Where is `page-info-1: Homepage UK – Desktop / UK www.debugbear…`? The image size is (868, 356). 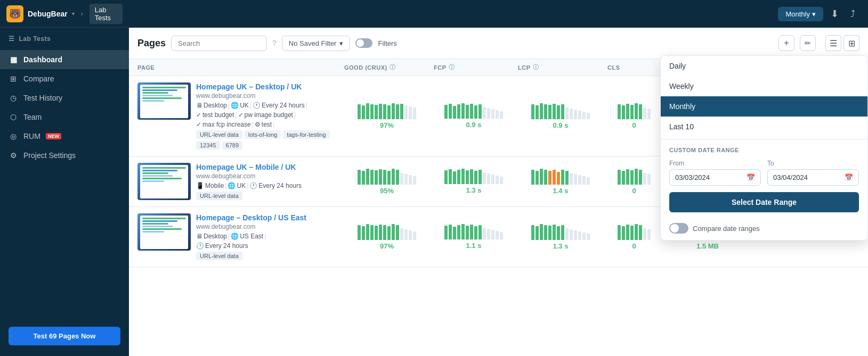
page-info-1: Homepage UK – Desktop / UK www.debugbear… is located at coordinates (239, 116).